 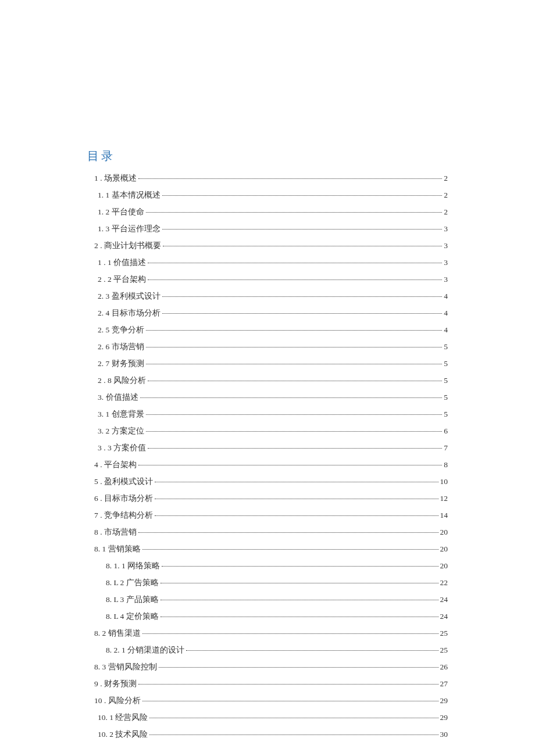 I want to click on toc-entry-page: 8, so click(x=445, y=465).